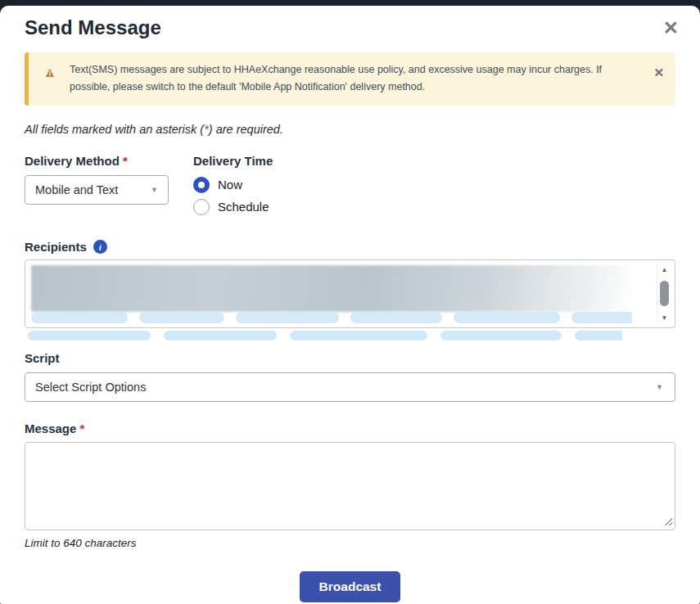  I want to click on sms-warning-banner: ▲ Text(SMS) messages are subject to HHAe…, so click(350, 79).